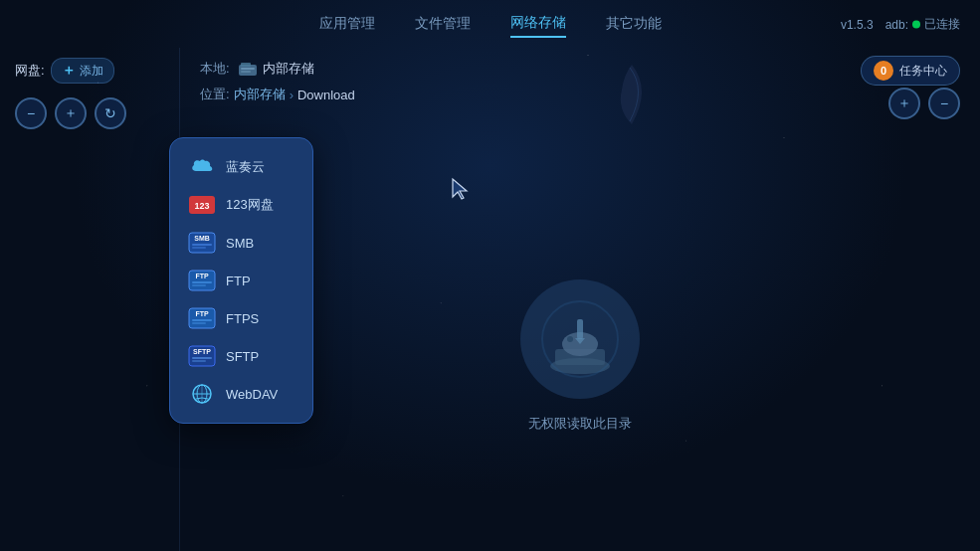 This screenshot has height=551, width=980. What do you see at coordinates (289, 69) in the screenshot?
I see `storage-label: 内部存储` at bounding box center [289, 69].